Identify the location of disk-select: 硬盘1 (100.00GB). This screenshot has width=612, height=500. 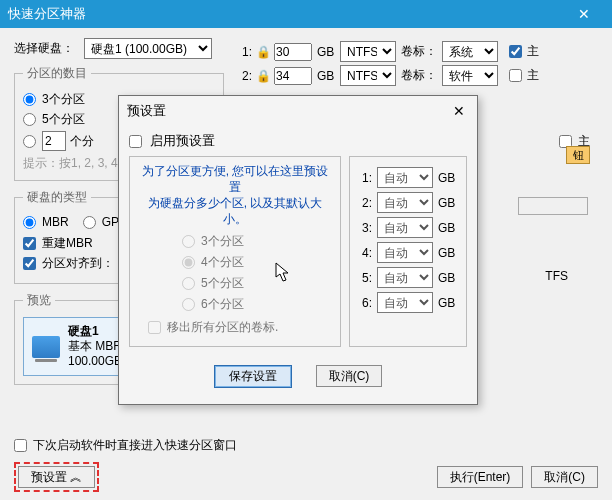
(148, 48).